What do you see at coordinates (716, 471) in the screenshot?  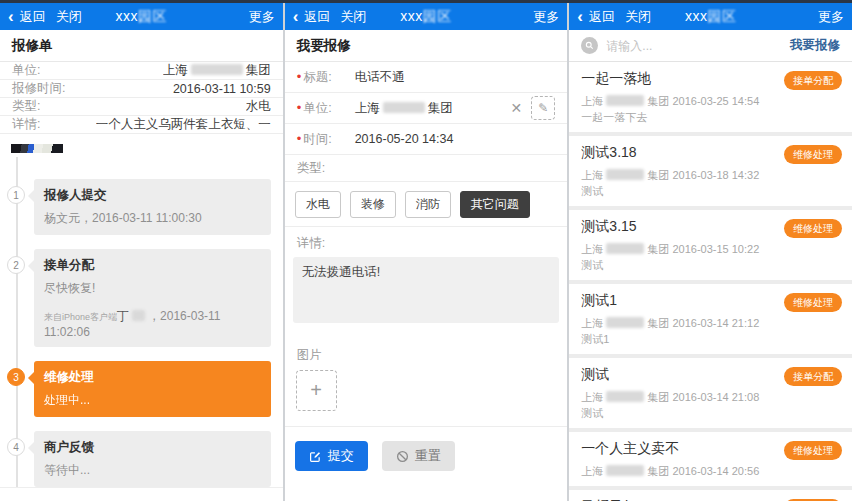 I see `item-time: 2016-03-14 20:56` at bounding box center [716, 471].